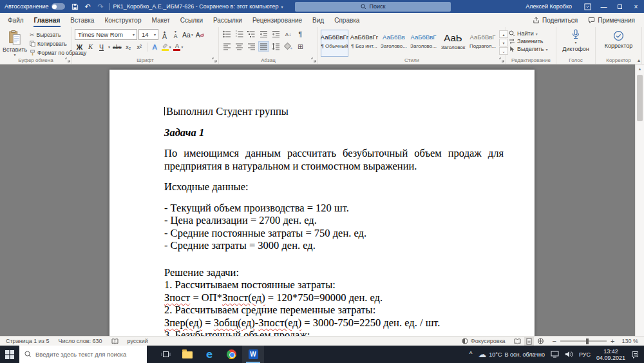  What do you see at coordinates (48, 20) in the screenshot?
I see `tab-home: Главная` at bounding box center [48, 20].